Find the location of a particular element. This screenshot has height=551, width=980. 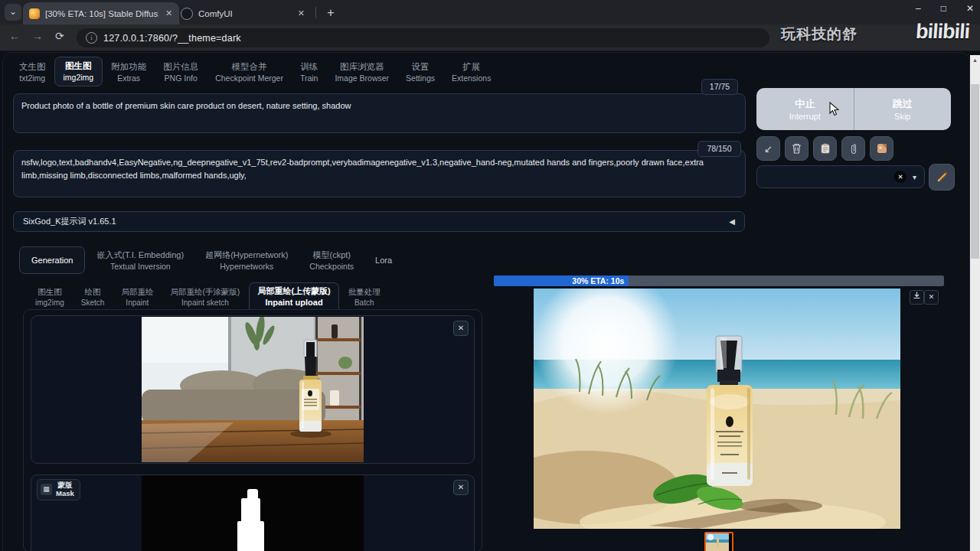

tab-hypernetworks: 超网络(Hypernetwork)Hypernetworks is located at coordinates (247, 260).